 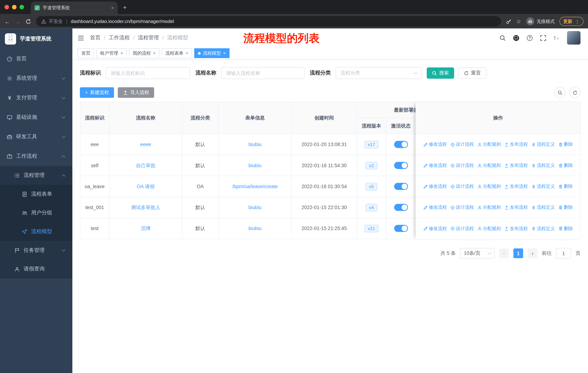 What do you see at coordinates (36, 269) in the screenshot?
I see `sidebar-item-leave-query: 请假查询` at bounding box center [36, 269].